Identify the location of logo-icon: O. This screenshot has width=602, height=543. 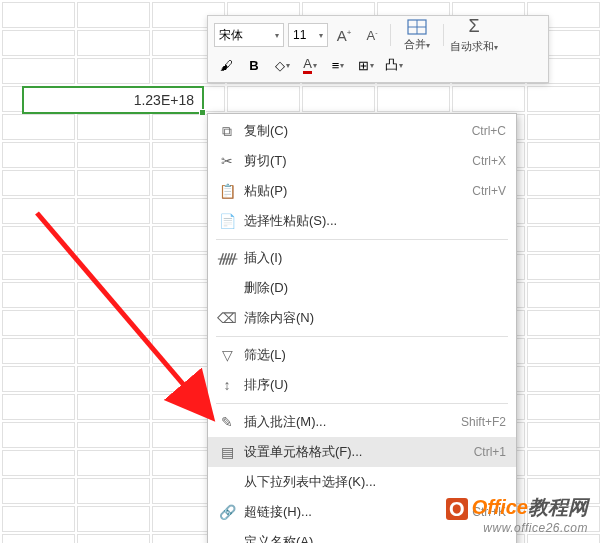
(457, 509).